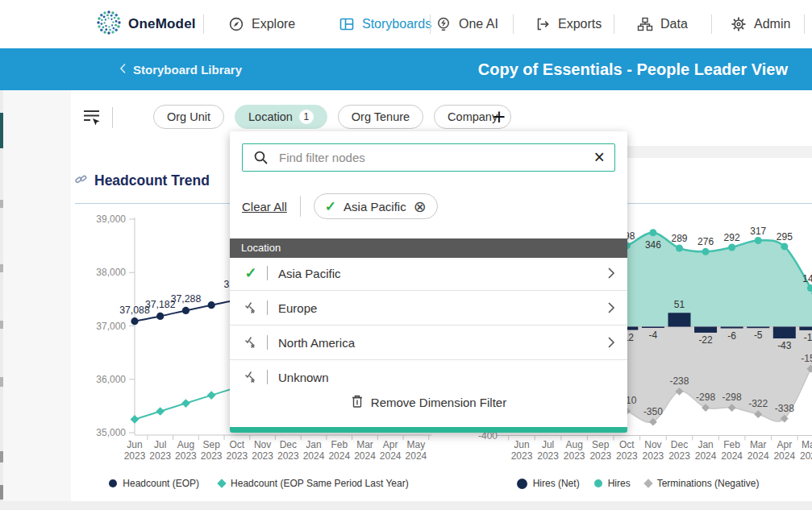  Describe the element at coordinates (111, 379) in the screenshot. I see `svg-text: 36,000` at that location.